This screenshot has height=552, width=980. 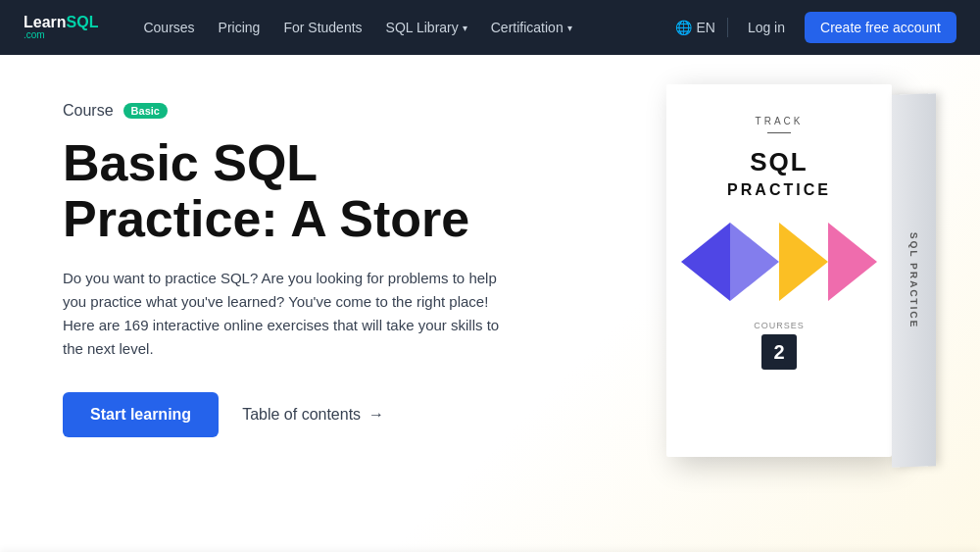 What do you see at coordinates (61, 23) in the screenshot?
I see `logo-text: LearnSQL` at bounding box center [61, 23].